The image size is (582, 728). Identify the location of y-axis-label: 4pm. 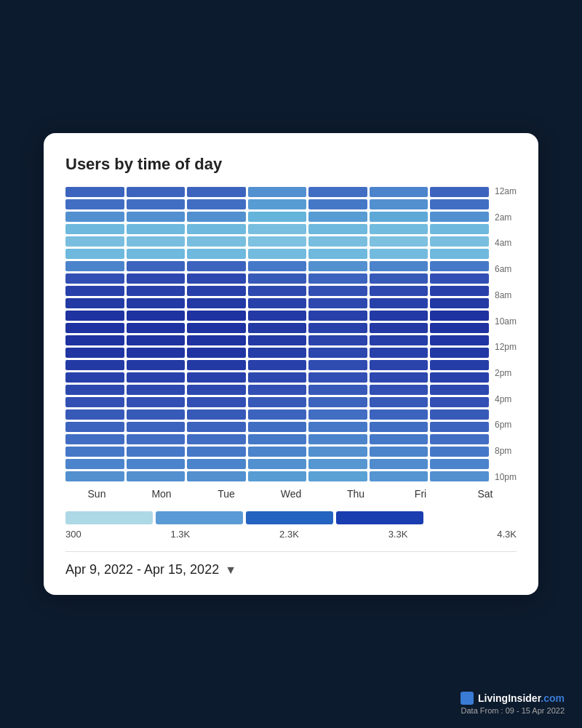
(506, 399).